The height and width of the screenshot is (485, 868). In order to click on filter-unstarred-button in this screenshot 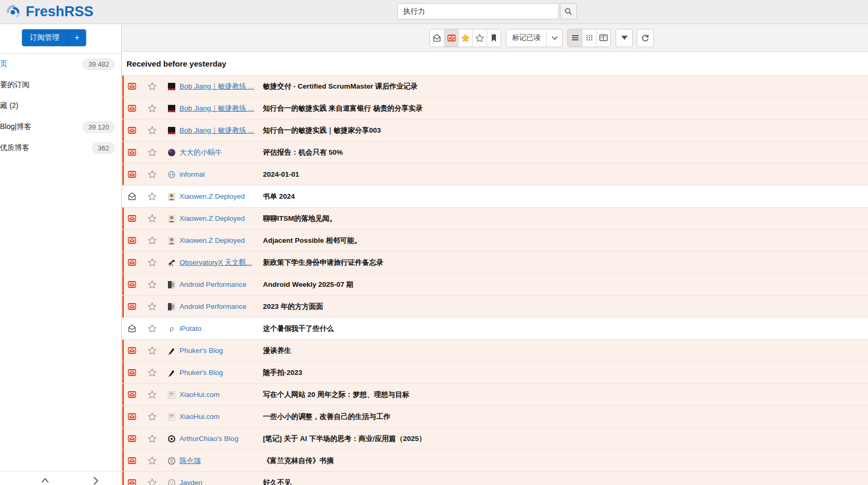, I will do `click(480, 38)`.